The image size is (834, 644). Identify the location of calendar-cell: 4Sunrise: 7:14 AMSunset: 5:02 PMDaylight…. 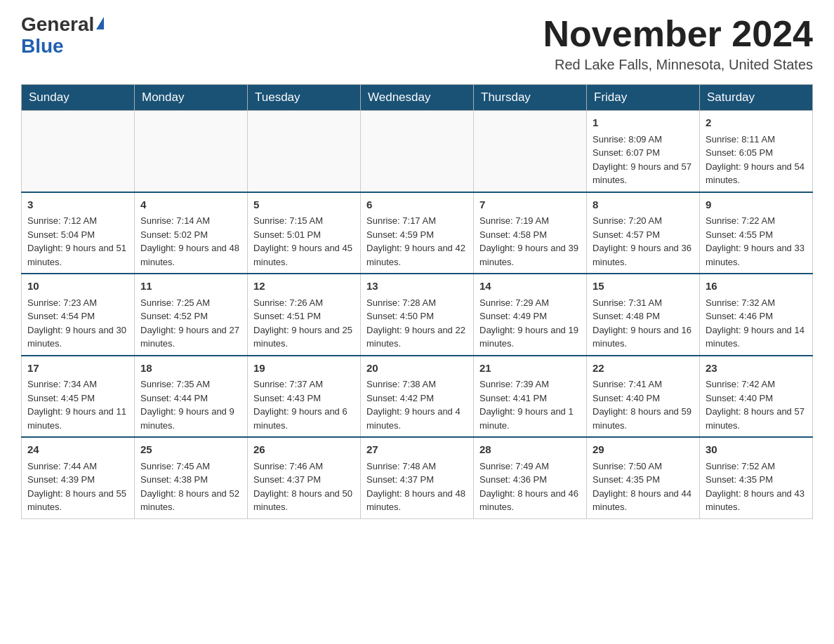
(191, 233).